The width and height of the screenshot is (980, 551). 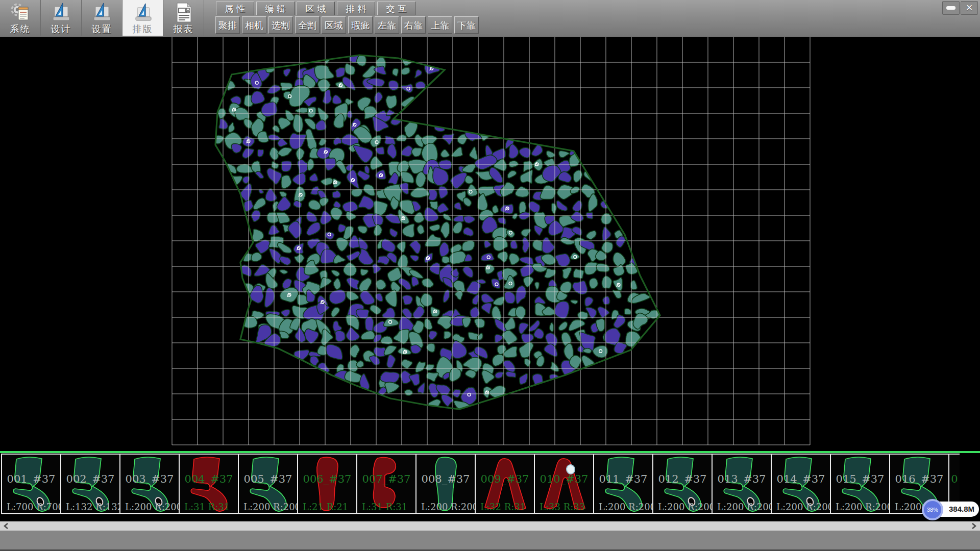 What do you see at coordinates (143, 18) in the screenshot?
I see `nav-button-nesting-selected: 排版` at bounding box center [143, 18].